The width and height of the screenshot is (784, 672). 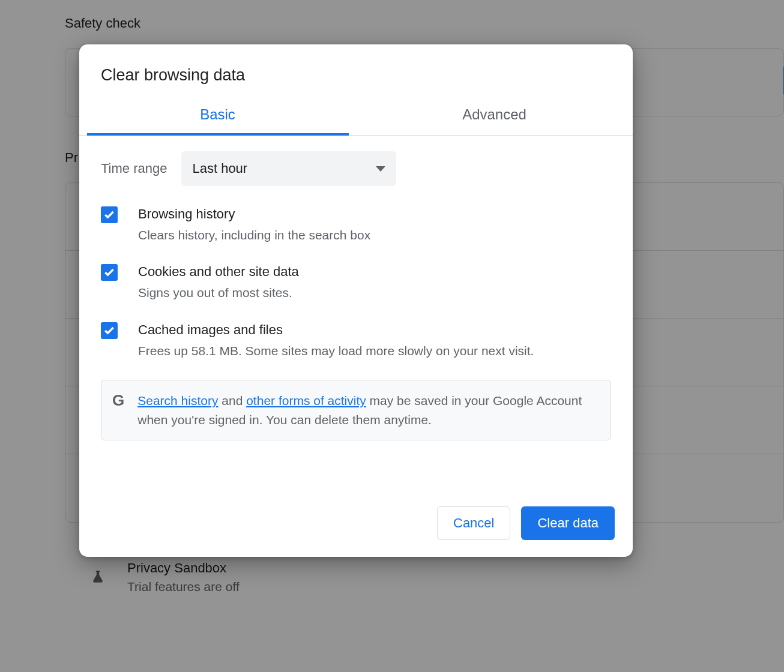 I want to click on dialog-title: Clear browsing data, so click(x=356, y=71).